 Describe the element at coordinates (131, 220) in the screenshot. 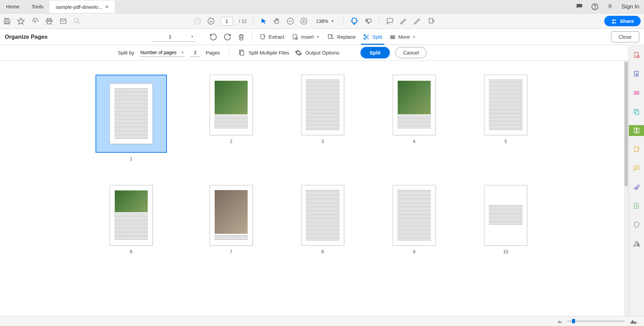

I see `page-thumb-6: 6` at that location.